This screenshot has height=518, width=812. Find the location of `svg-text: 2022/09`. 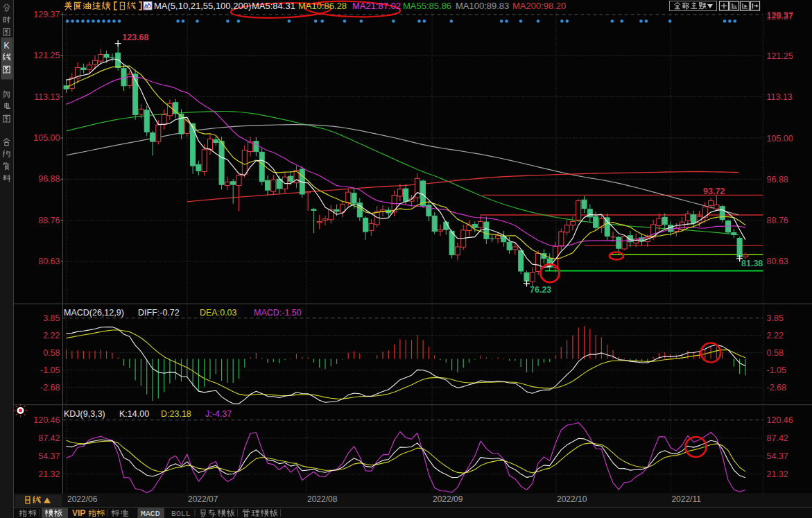

svg-text: 2022/09 is located at coordinates (448, 499).